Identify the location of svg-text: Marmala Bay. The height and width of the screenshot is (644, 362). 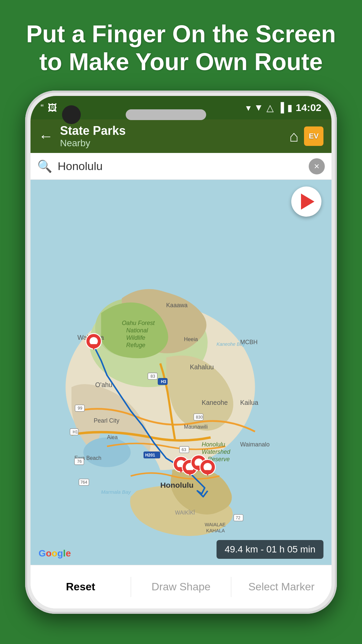
(116, 492).